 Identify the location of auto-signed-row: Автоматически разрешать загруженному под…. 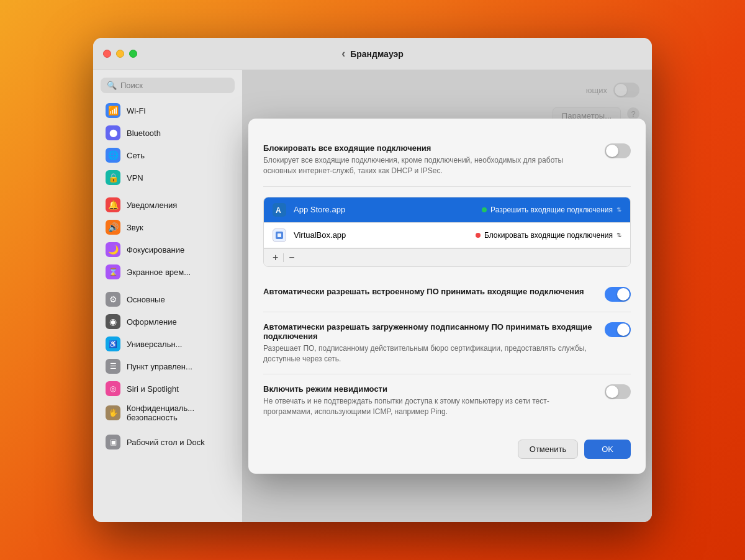
(447, 344).